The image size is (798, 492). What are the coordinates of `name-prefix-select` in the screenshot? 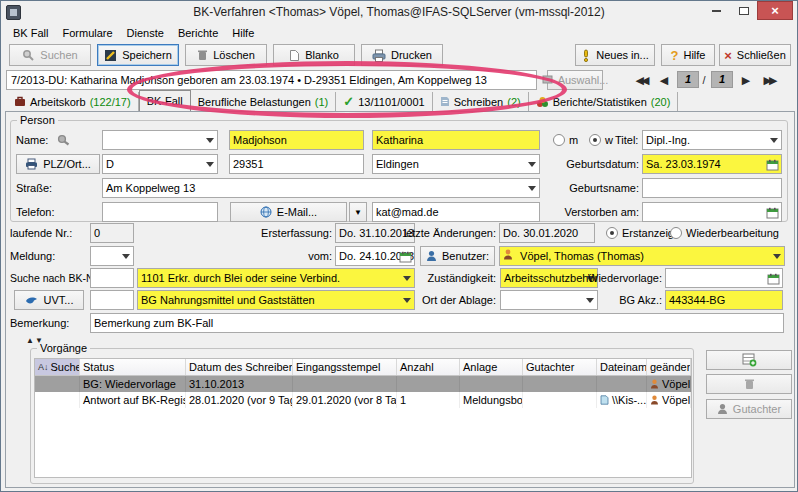 It's located at (160, 140).